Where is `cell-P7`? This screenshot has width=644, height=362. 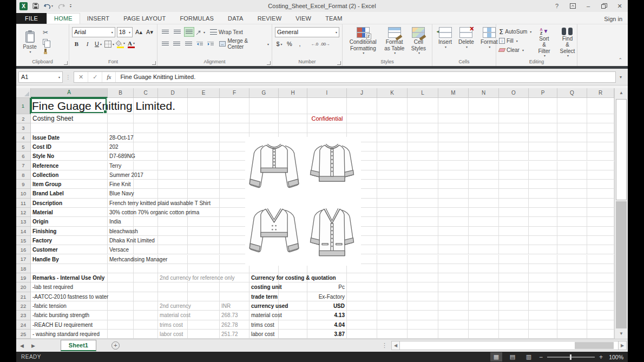 cell-P7 is located at coordinates (543, 166).